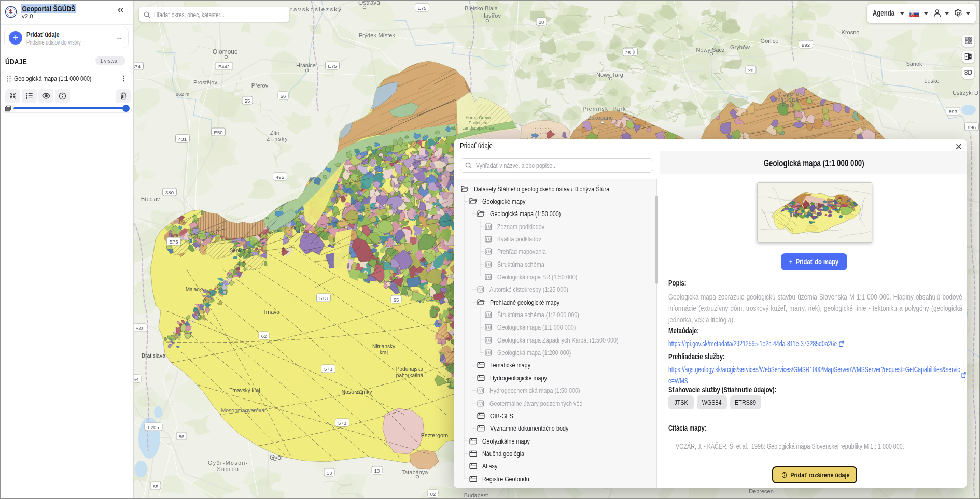 The width and height of the screenshot is (980, 499). I want to click on svg-text: Budapest, so click(476, 495).